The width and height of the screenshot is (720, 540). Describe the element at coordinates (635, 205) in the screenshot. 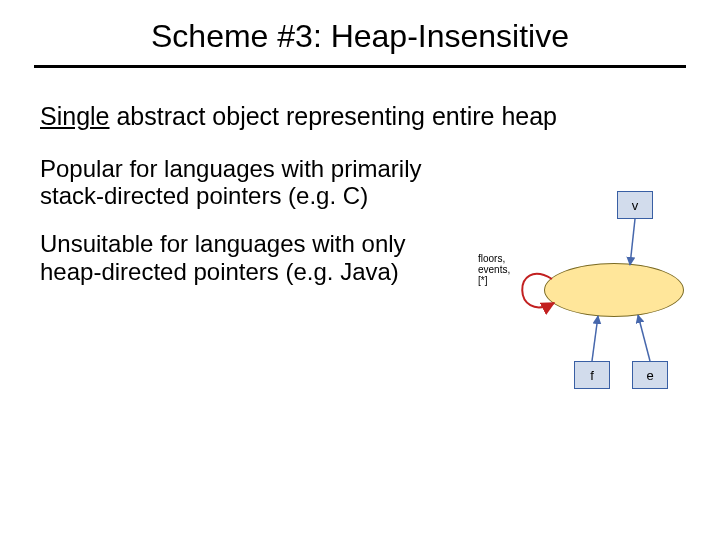

I see `node-v: v` at that location.